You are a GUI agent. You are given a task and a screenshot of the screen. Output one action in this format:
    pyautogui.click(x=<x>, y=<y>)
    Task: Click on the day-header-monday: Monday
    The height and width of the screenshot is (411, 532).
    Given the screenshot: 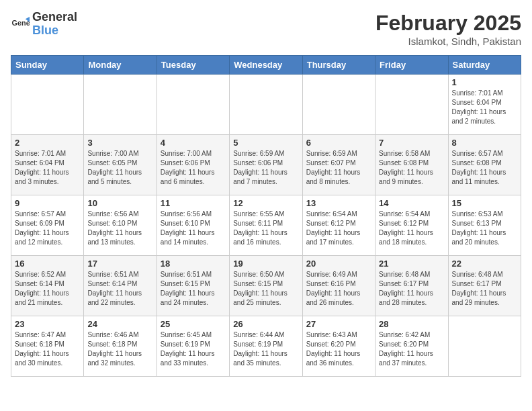 What is the action you would take?
    pyautogui.click(x=120, y=65)
    